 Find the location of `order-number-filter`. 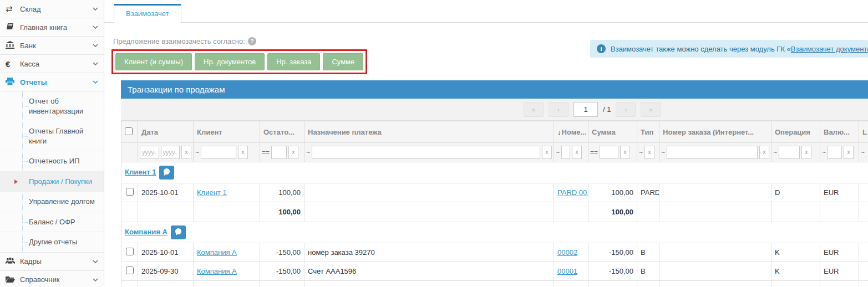

order-number-filter is located at coordinates (712, 152).